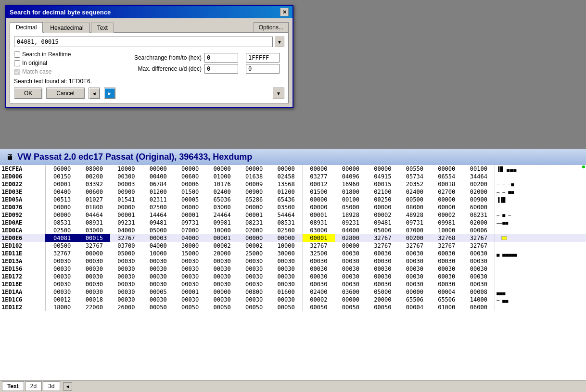 The height and width of the screenshot is (392, 586). What do you see at coordinates (415, 169) in the screenshot?
I see `hex-cell: 00550` at bounding box center [415, 169].